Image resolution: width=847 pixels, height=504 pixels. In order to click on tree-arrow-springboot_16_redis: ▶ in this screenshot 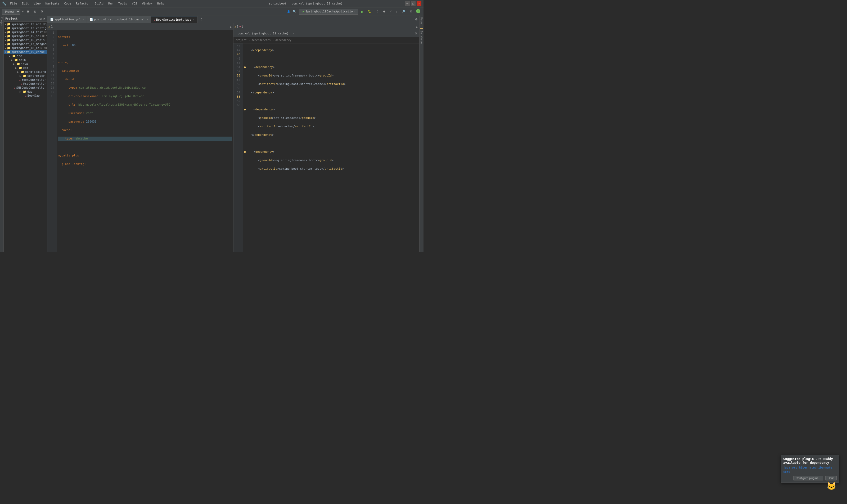, I will do `click(5, 40)`.